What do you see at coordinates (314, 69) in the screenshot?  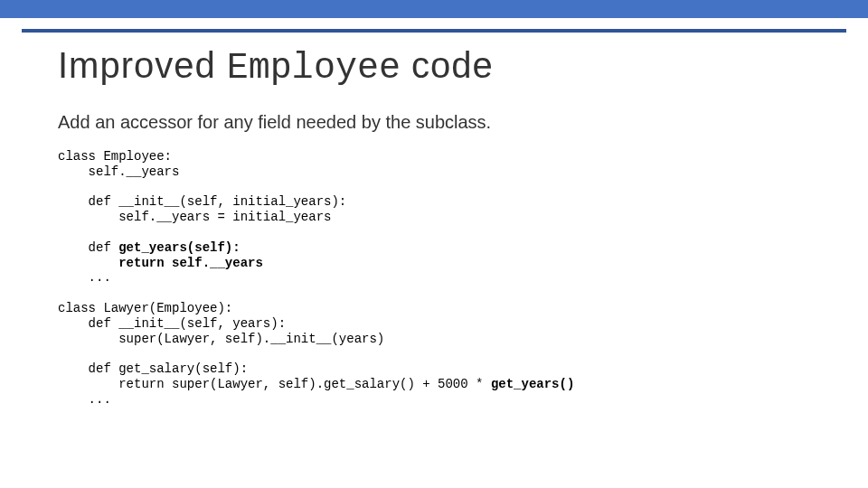 I see `title-mono: Employee` at bounding box center [314, 69].